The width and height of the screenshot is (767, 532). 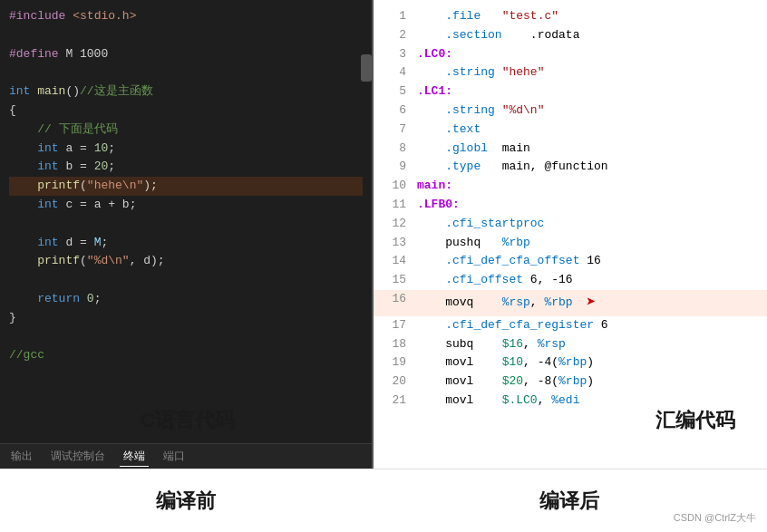 What do you see at coordinates (384, 500) in the screenshot?
I see `bottom-labels: 编译前 编译后` at bounding box center [384, 500].